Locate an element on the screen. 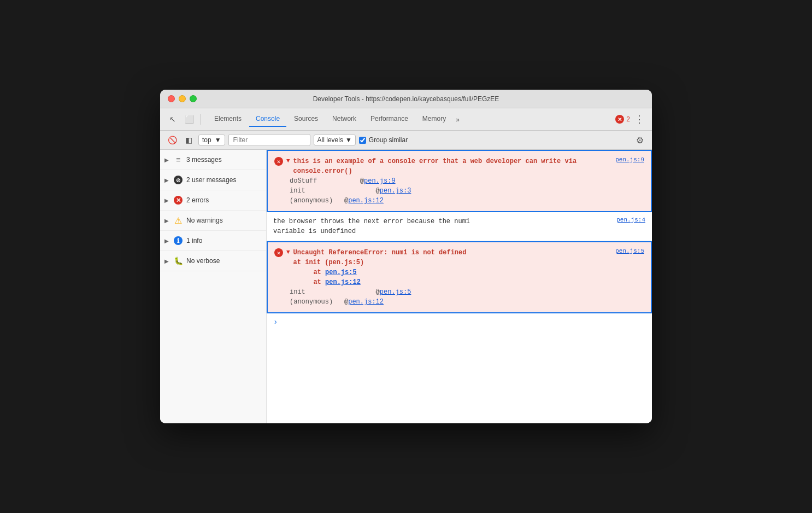 The height and width of the screenshot is (513, 812). error-2-toggle: ▼ is located at coordinates (289, 252).